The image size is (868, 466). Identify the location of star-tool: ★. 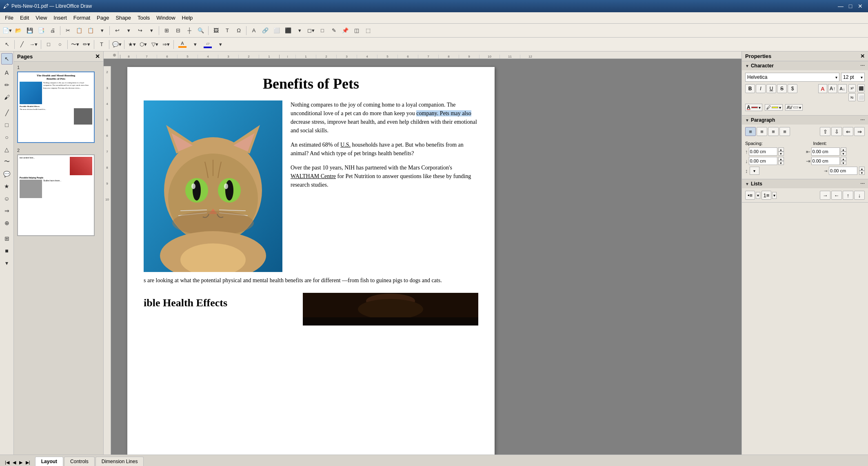
(7, 186).